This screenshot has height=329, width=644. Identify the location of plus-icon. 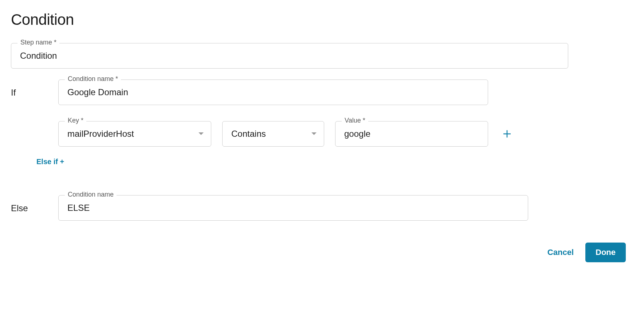
(507, 134).